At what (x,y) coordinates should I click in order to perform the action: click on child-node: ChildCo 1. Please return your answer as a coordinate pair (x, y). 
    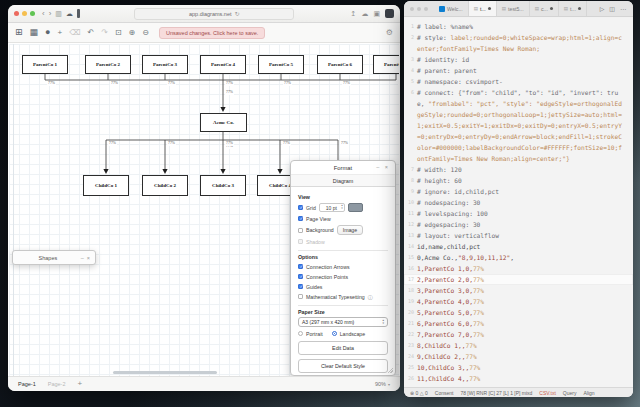
    Looking at the image, I should click on (106, 186).